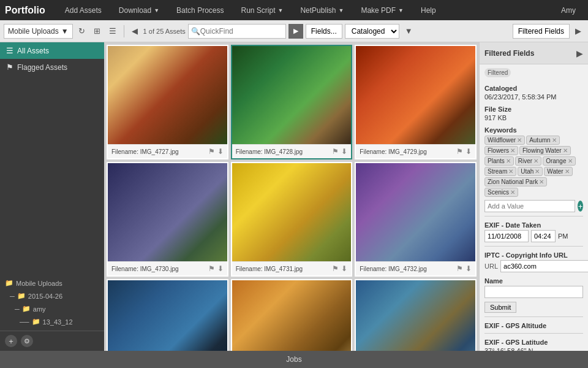  What do you see at coordinates (241, 31) in the screenshot?
I see `search-input` at bounding box center [241, 31].